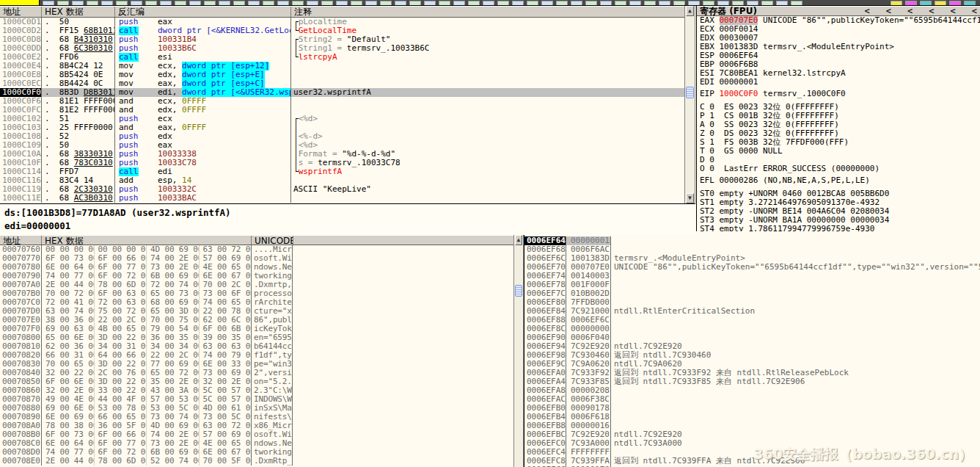 This screenshot has width=980, height=467. Describe the element at coordinates (840, 38) in the screenshot. I see `register-line: EDX 00030007` at that location.